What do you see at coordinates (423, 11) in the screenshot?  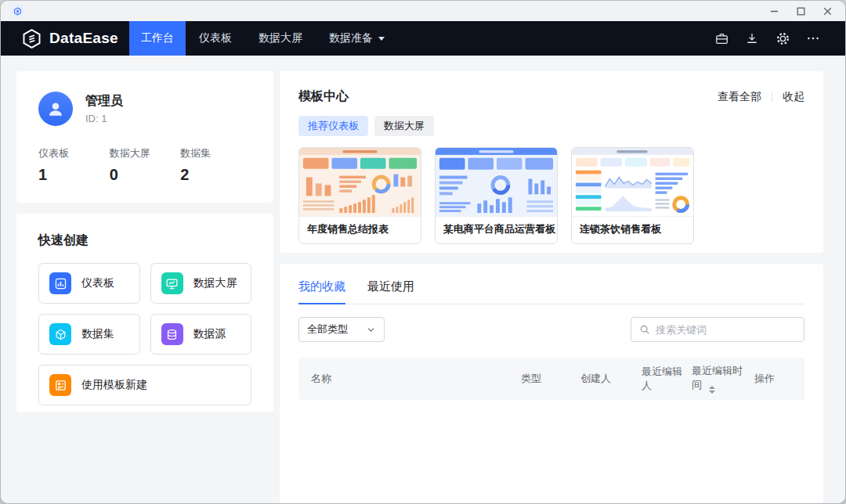 I see `titlebar` at bounding box center [423, 11].